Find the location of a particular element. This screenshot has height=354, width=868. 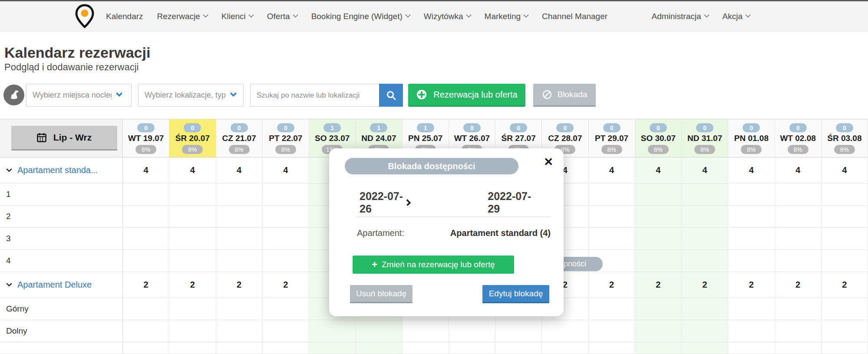

day-header-pt-22-07: 0PT 22.078% is located at coordinates (286, 138).